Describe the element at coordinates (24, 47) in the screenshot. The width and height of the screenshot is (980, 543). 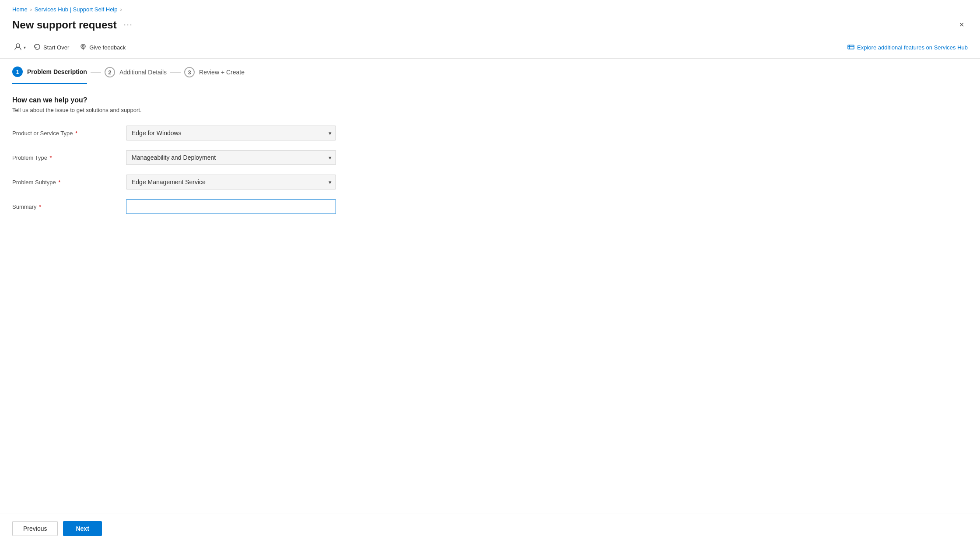
I see `user-chevron-icon: ▾` at that location.